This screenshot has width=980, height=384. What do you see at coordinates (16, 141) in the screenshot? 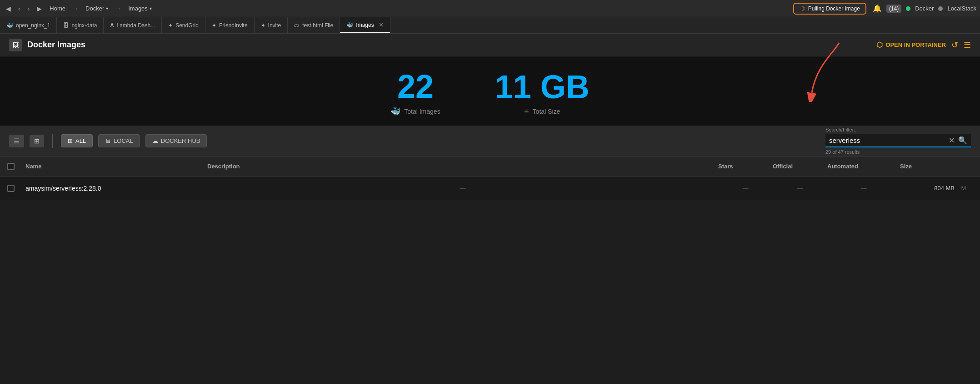
I see `list-view-button: ☰` at bounding box center [16, 141].